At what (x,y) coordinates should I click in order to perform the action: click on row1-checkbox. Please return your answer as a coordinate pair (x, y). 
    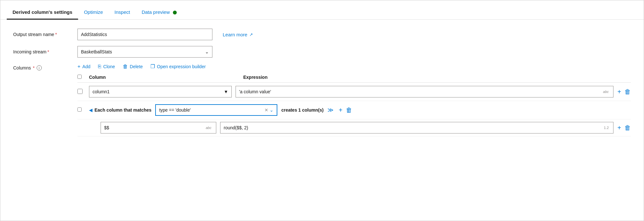
    Looking at the image, I should click on (80, 91).